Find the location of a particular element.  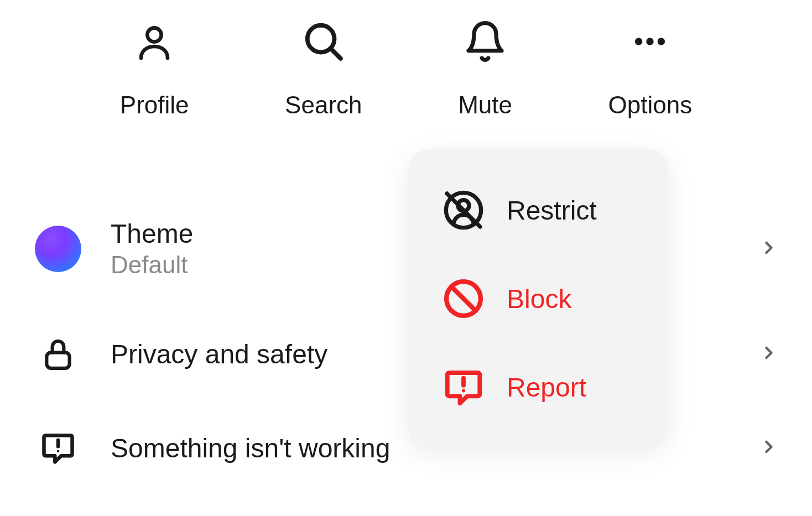

search-button: Search is located at coordinates (323, 69).